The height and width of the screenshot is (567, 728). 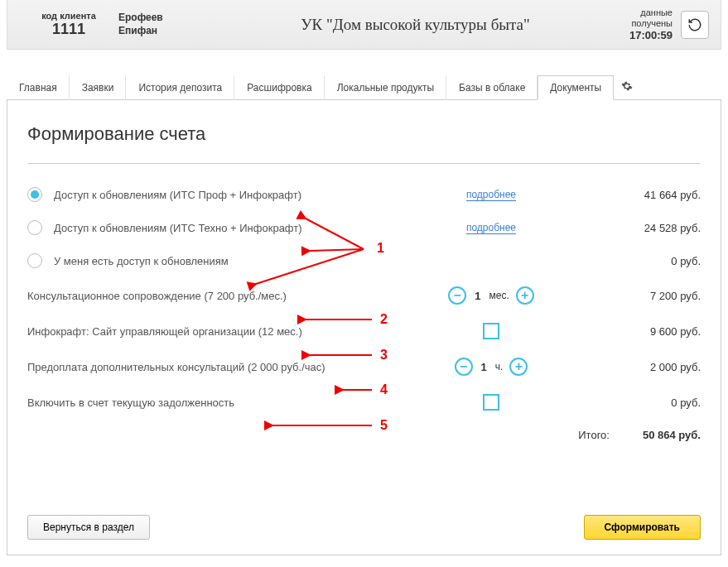 What do you see at coordinates (624, 296) in the screenshot?
I see `line-price-1: 7 200 руб.` at bounding box center [624, 296].